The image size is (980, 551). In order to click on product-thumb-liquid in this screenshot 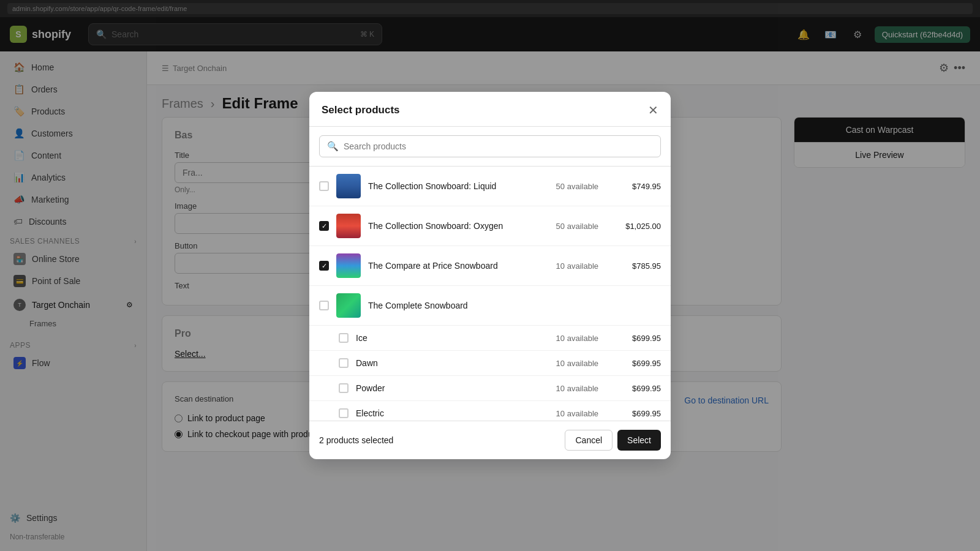, I will do `click(349, 186)`.